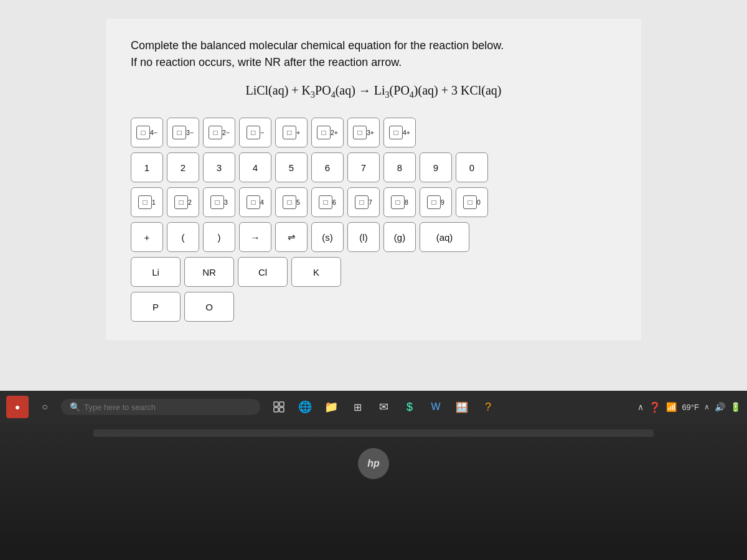  I want to click on key-sub-3: □3, so click(219, 202).